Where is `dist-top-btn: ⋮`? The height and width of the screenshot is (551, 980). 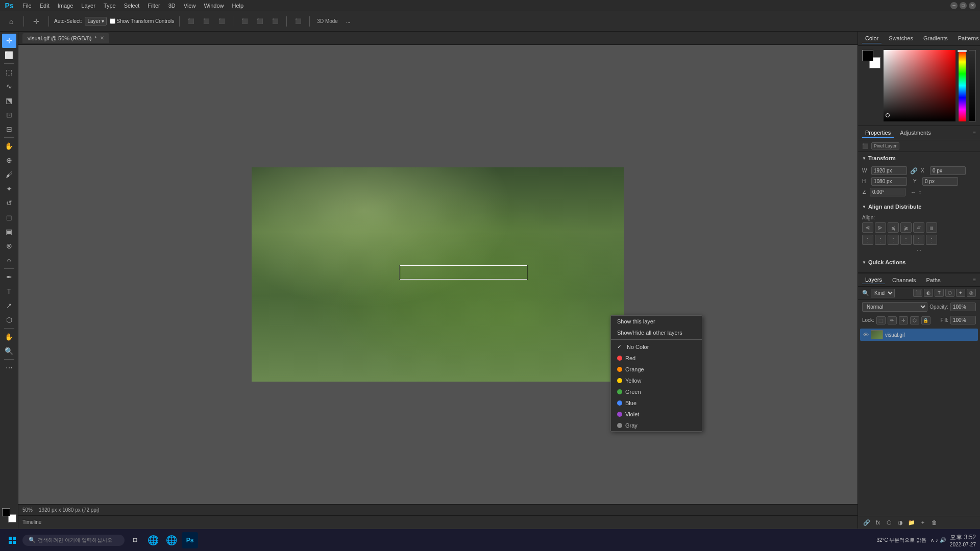
dist-top-btn: ⋮ is located at coordinates (906, 240).